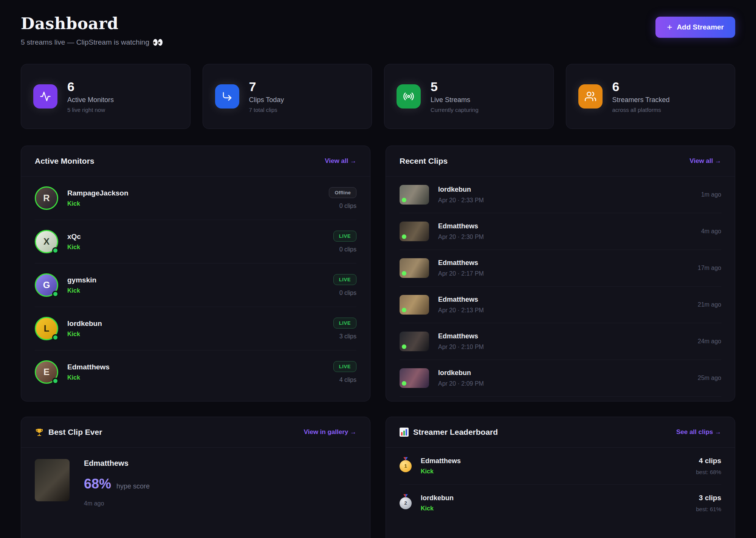 This screenshot has width=756, height=538. I want to click on clip-row: lordkebun Apr 20 · 2:33 PM 1m ago, so click(560, 195).